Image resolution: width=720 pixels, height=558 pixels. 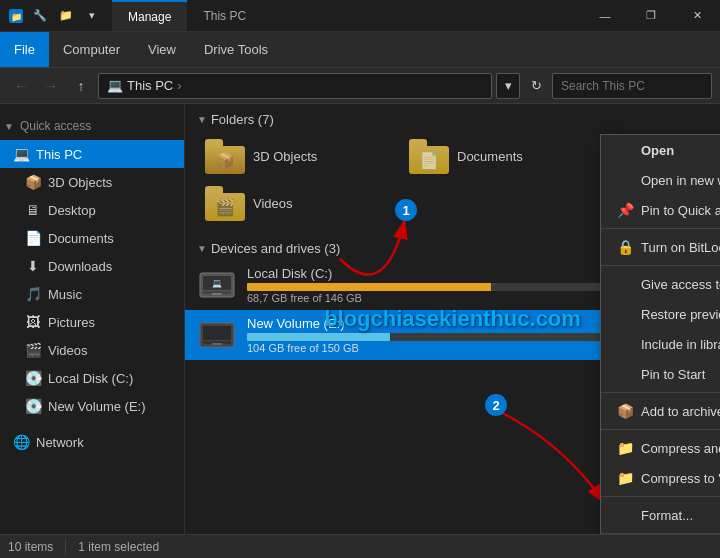 I want to click on back-button: ←, so click(x=21, y=86).